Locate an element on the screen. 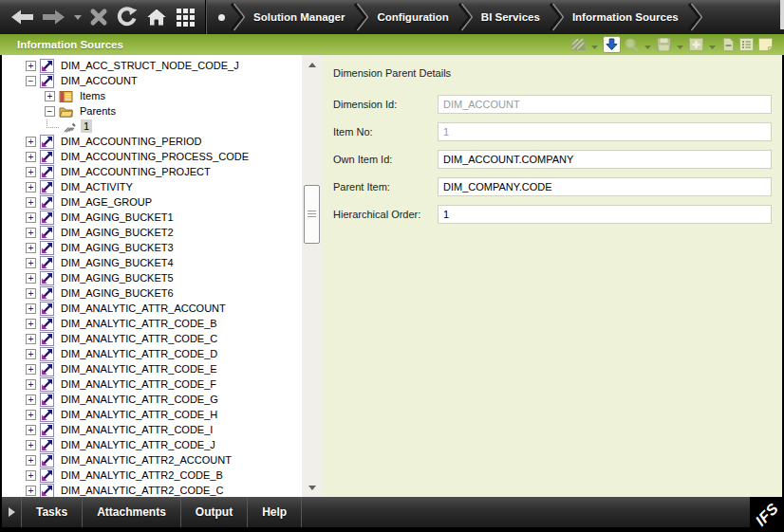 The image size is (784, 532). bottom-tab: Tasks is located at coordinates (52, 512).